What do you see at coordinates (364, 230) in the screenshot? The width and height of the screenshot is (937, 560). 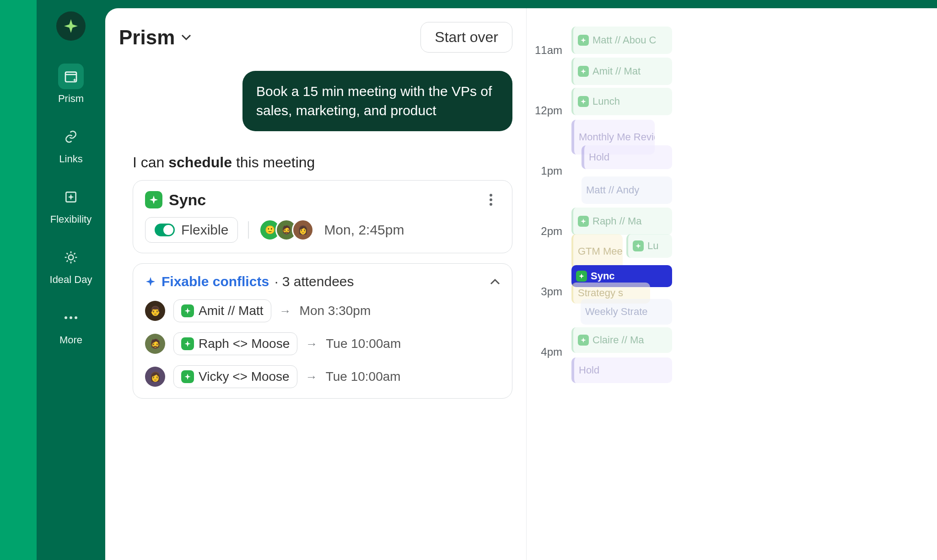 I see `meeting-datetime: Mon, 2:45pm` at bounding box center [364, 230].